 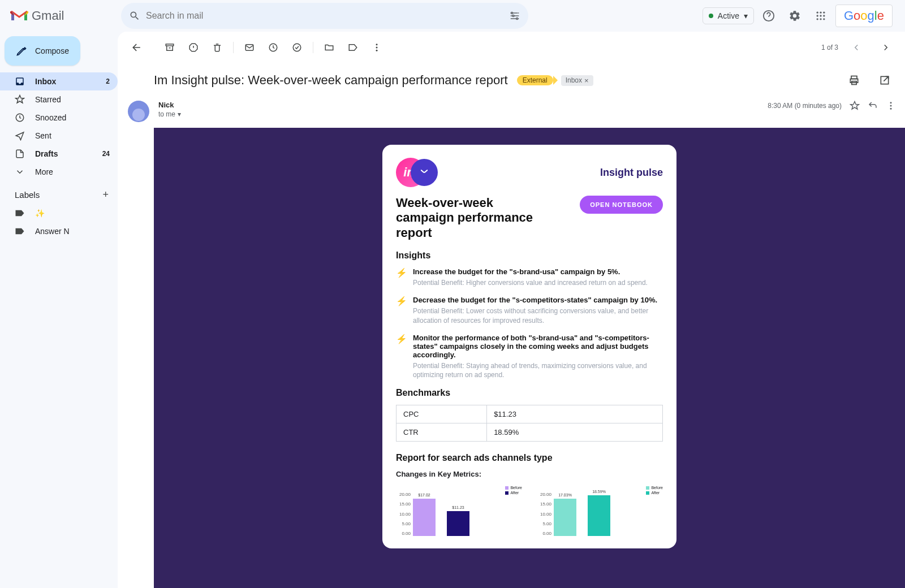 I want to click on move-icon, so click(x=329, y=47).